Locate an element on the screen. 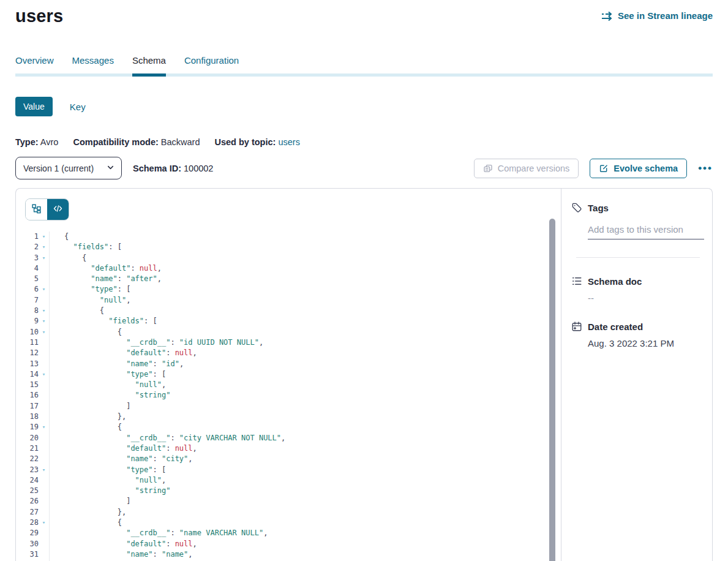  code-line: 27 }, is located at coordinates (288, 512).